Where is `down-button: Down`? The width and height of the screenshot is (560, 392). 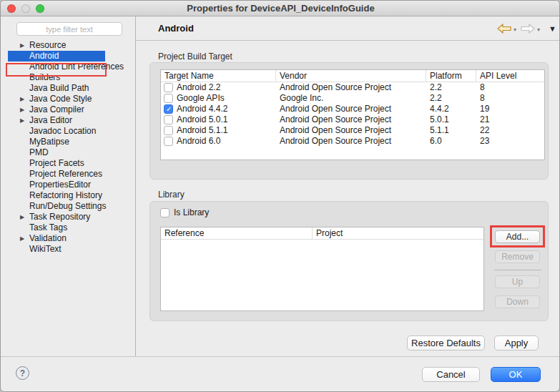 down-button: Down is located at coordinates (518, 302).